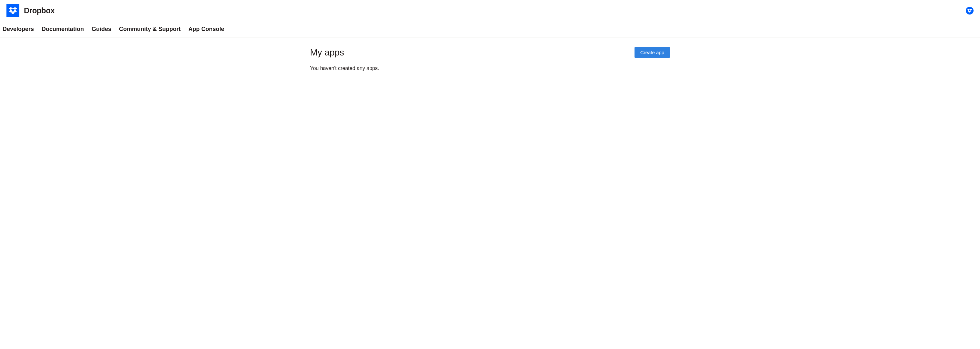 The image size is (980, 349). Describe the element at coordinates (490, 53) in the screenshot. I see `title-row: My apps Create app` at that location.